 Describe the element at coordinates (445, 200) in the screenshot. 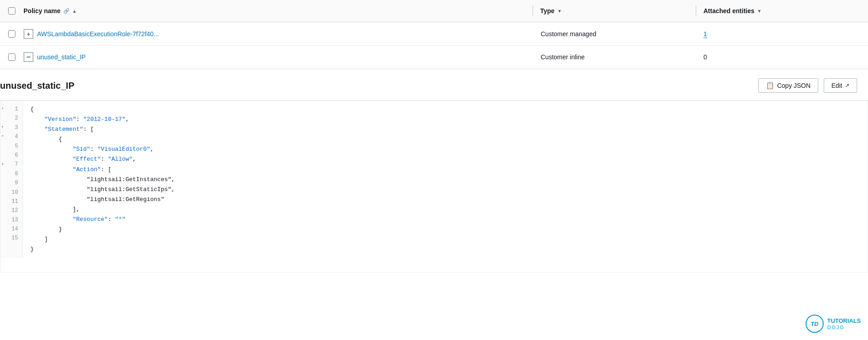

I see `json-line-10: "lightsail:GetRegions"` at that location.